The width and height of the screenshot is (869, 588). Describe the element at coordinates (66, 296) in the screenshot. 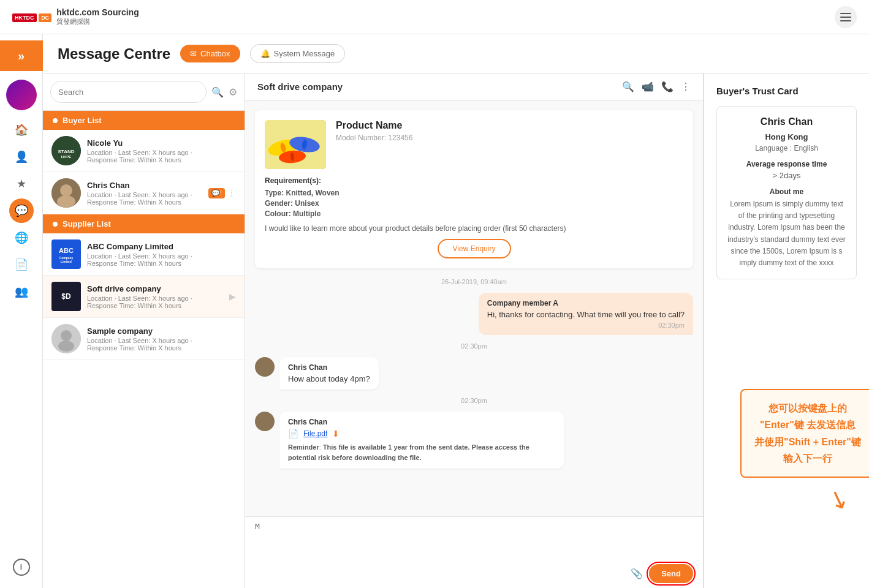

I see `softdrive-avatar: $D` at that location.